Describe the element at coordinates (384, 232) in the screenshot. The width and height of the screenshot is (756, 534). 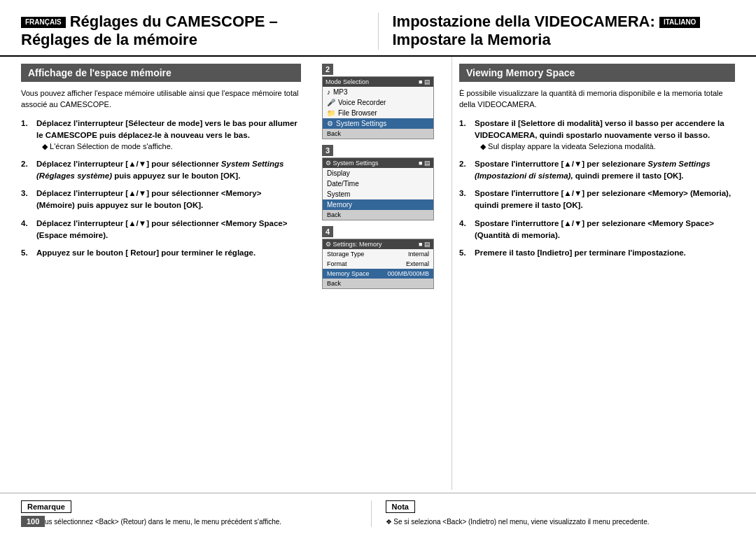
I see `screen-4-label: 4` at that location.